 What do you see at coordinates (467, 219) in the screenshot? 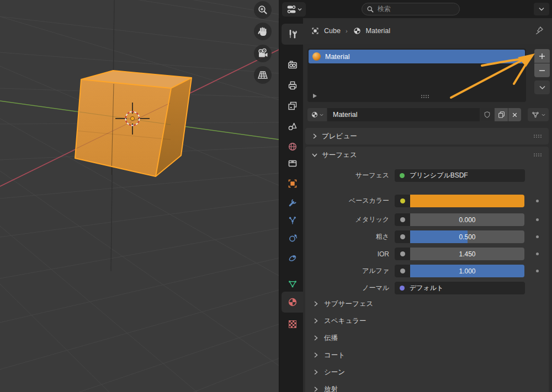
I see `metallic-slider: 0.000` at bounding box center [467, 219].